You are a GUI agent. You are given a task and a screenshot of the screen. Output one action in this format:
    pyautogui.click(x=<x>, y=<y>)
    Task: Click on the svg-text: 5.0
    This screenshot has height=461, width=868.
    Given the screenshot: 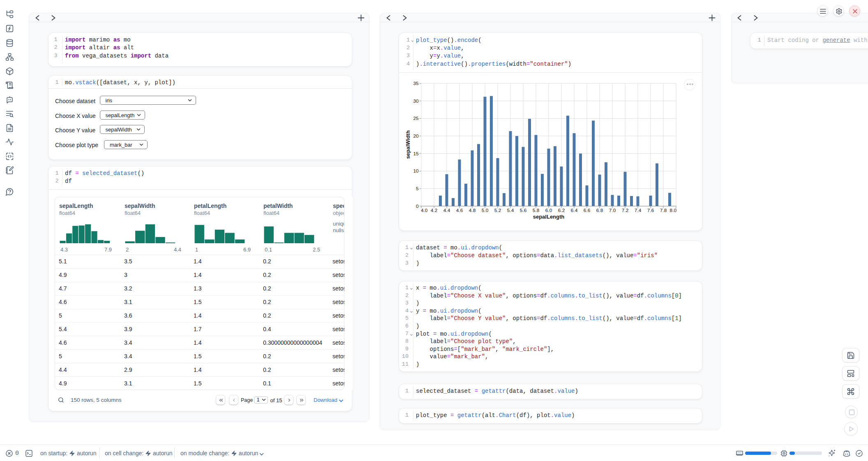 What is the action you would take?
    pyautogui.click(x=485, y=210)
    